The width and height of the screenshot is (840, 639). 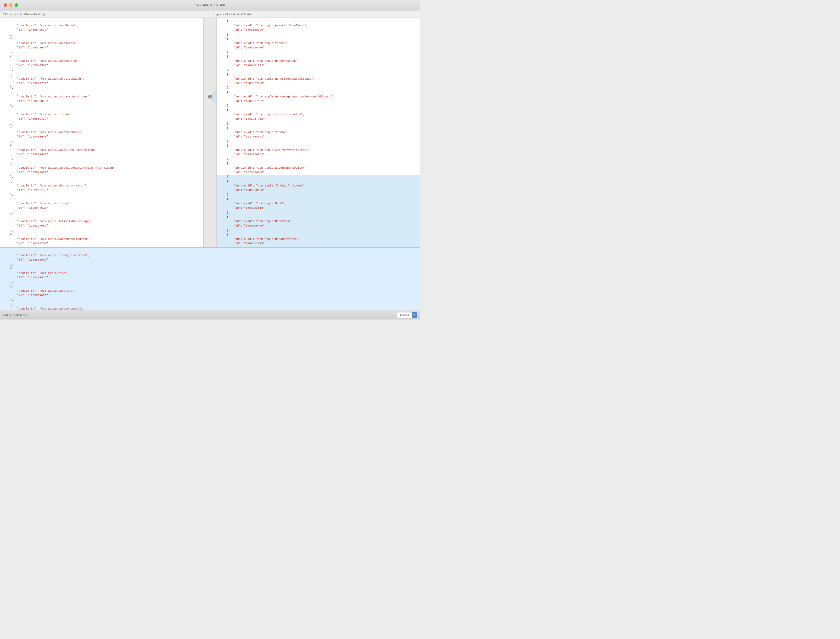 What do you see at coordinates (319, 114) in the screenshot?
I see `right-line-22: "bundle-id": "com.apple.shortcuts.watch"…` at bounding box center [319, 114].